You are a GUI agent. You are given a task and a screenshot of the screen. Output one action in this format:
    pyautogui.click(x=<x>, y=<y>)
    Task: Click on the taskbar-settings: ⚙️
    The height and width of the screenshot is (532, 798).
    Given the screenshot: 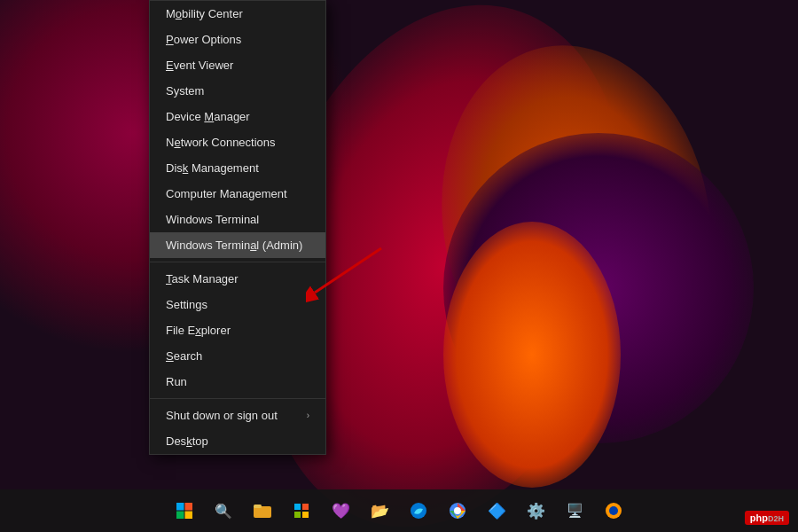 What is the action you would take?
    pyautogui.click(x=536, y=511)
    